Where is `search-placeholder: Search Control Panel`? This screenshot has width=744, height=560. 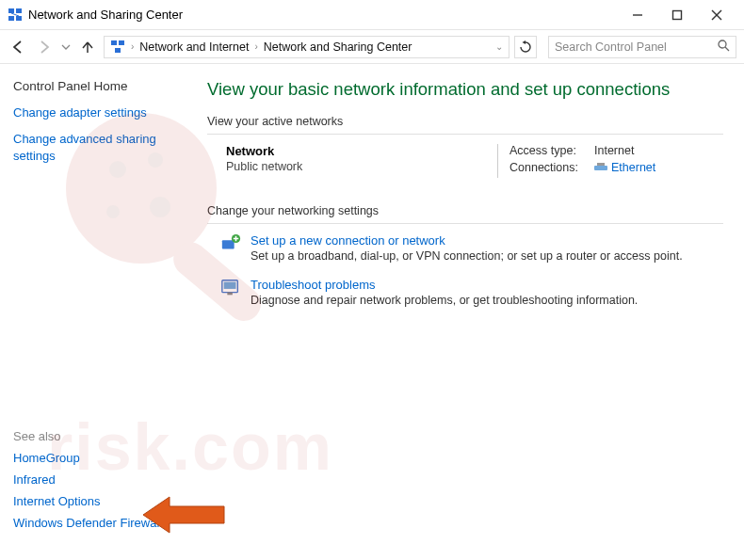
search-placeholder: Search Control Panel is located at coordinates (610, 47).